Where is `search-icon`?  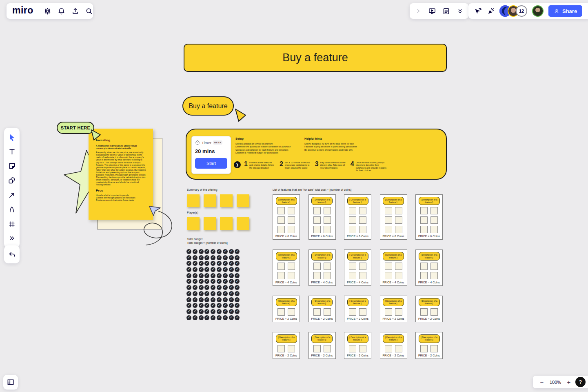
search-icon is located at coordinates (89, 11).